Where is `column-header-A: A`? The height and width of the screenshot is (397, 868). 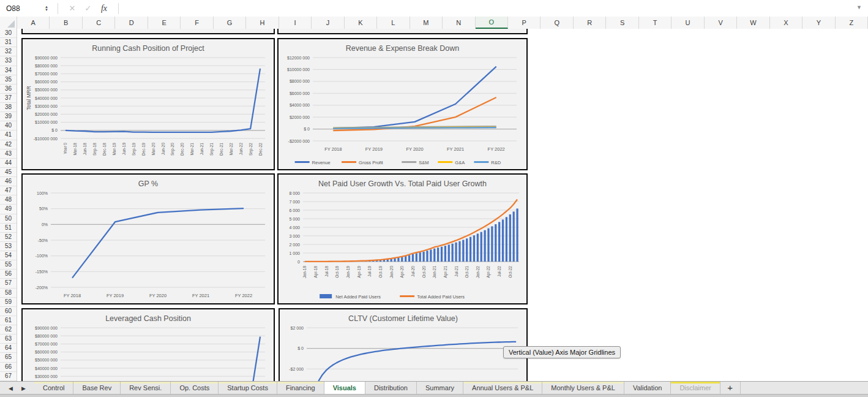 column-header-A: A is located at coordinates (33, 23).